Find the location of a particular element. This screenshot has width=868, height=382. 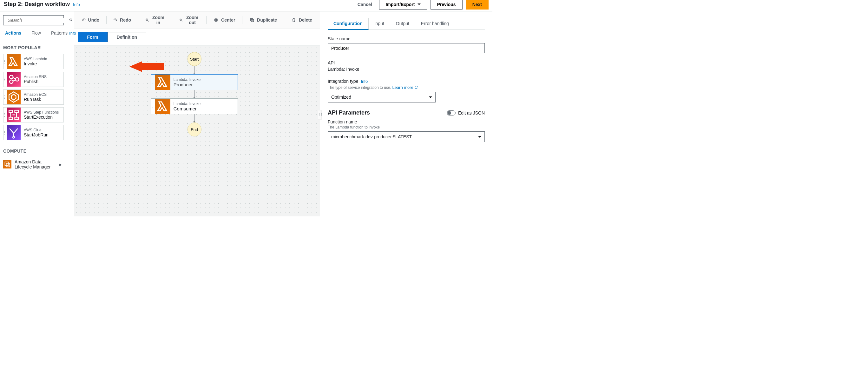

view-tab-form: Form is located at coordinates (93, 37).